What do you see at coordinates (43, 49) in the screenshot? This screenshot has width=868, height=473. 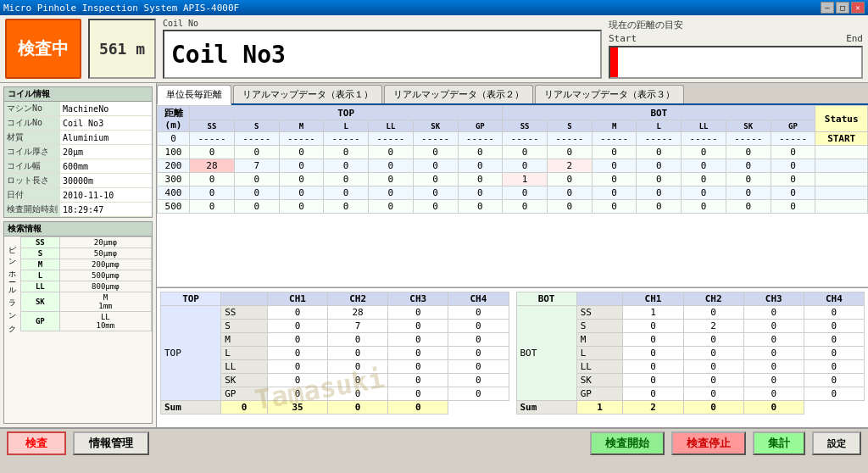 I see `status-button: 検査中` at bounding box center [43, 49].